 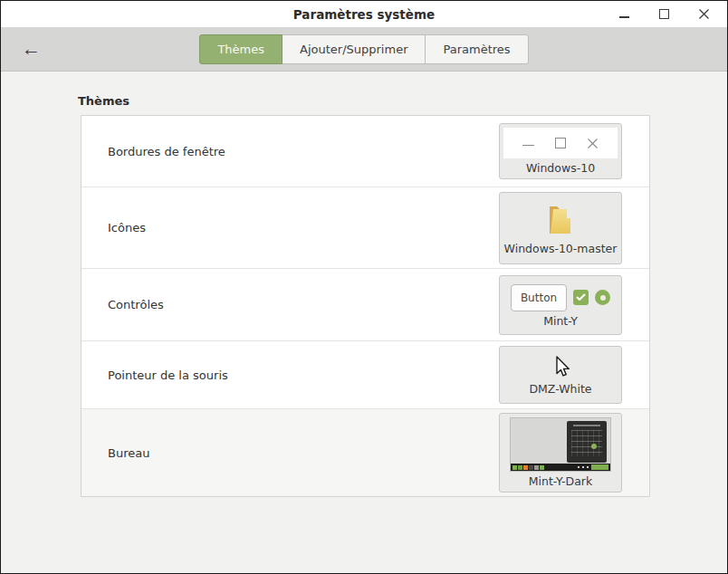 I want to click on row-label: Contrôles, so click(x=136, y=304).